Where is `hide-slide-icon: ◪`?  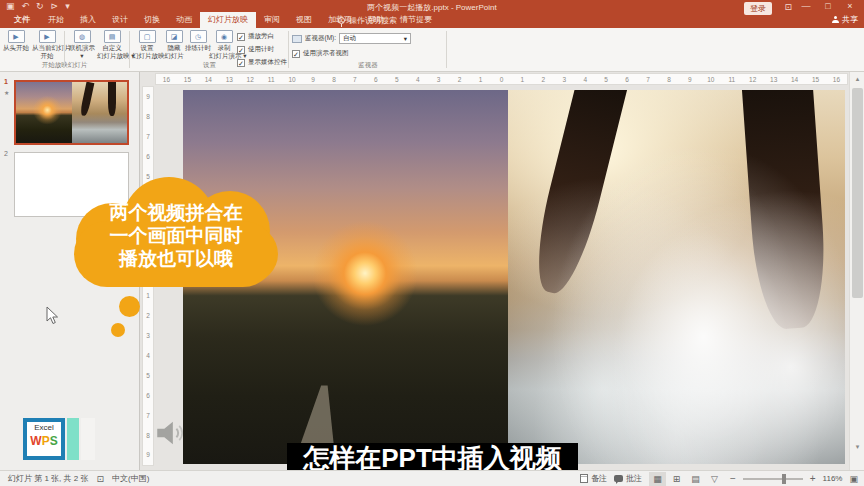
hide-slide-icon: ◪ is located at coordinates (174, 36).